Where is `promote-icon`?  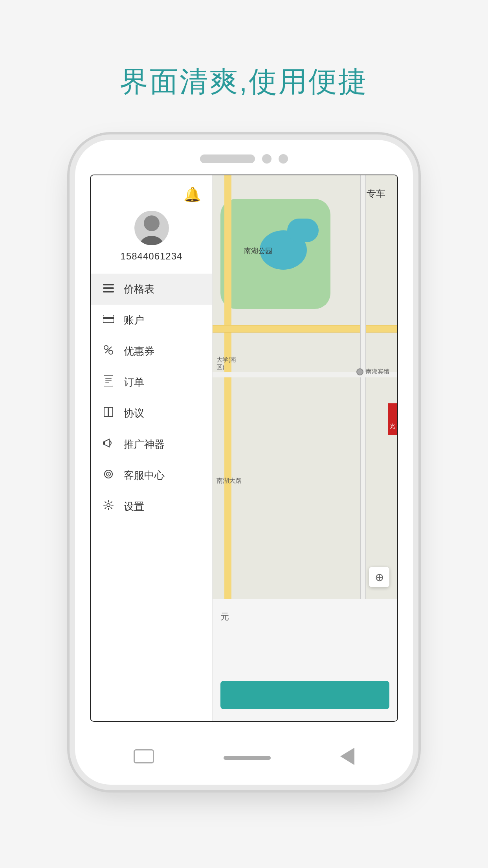
promote-icon is located at coordinates (108, 444).